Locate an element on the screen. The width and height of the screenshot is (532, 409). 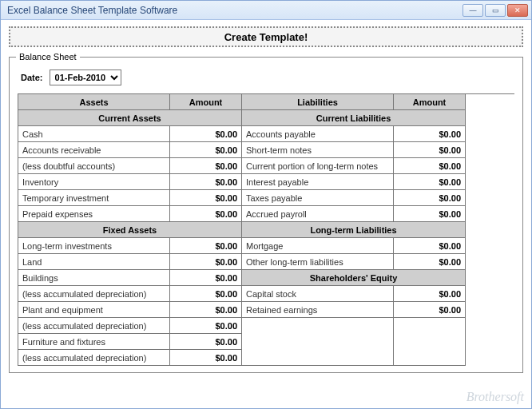
label-cash: Cash is located at coordinates (94, 134).